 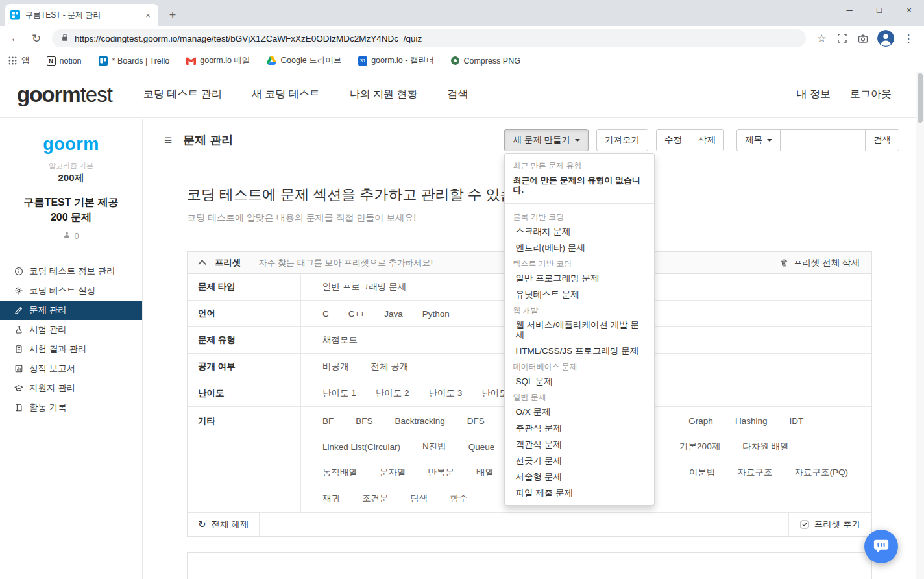 I want to click on nav-search: 검색, so click(x=458, y=95).